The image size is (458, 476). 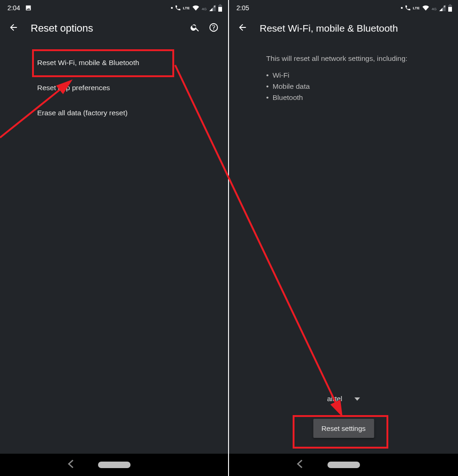 I want to click on detail-body: This will reset all network settings, in…, so click(x=344, y=72).